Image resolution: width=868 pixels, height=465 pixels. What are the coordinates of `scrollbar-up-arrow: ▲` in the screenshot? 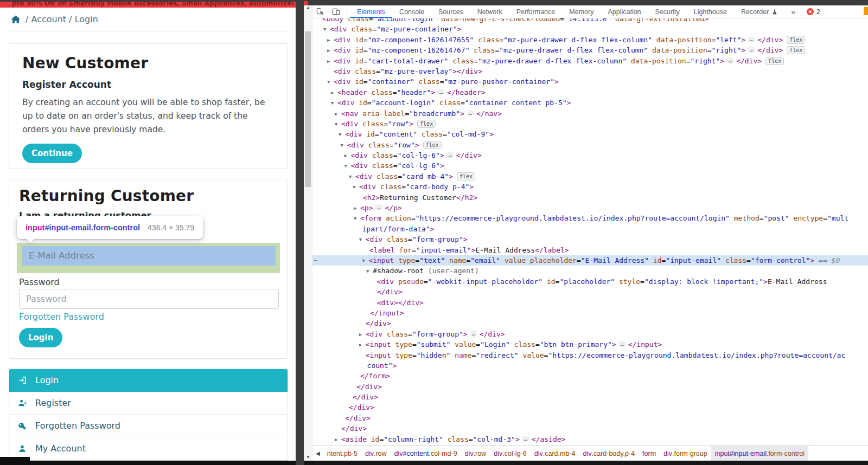 It's located at (308, 8).